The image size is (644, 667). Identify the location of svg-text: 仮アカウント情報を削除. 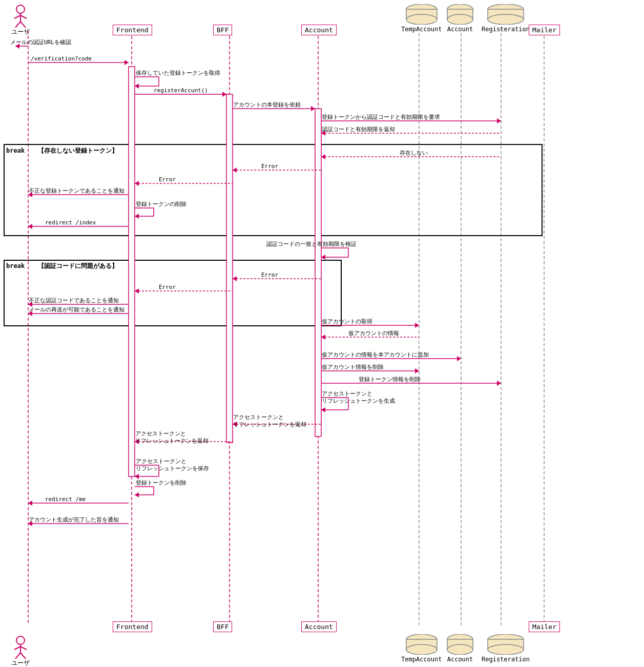
(352, 367).